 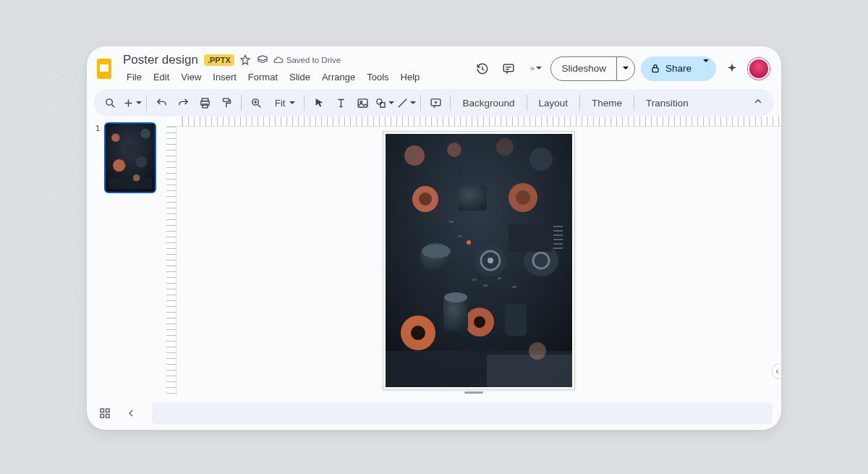 I want to click on search-menus-icon, so click(x=110, y=103).